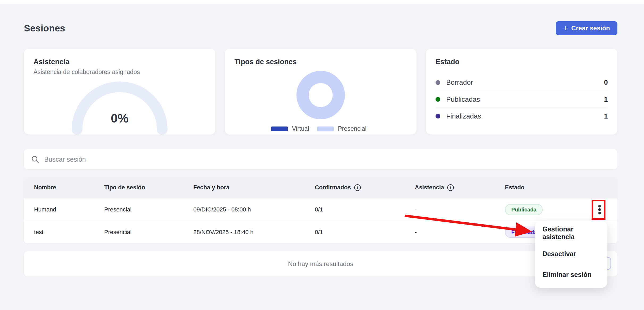  Describe the element at coordinates (599, 210) in the screenshot. I see `annotation-highlight-rectangle` at that location.